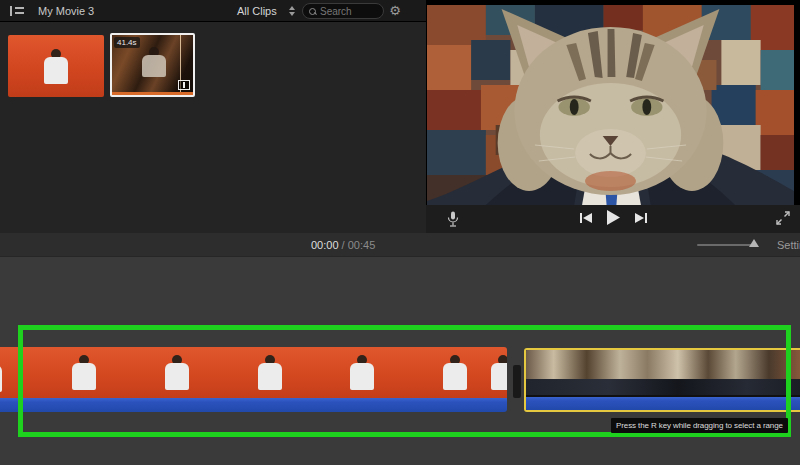 Image resolution: width=800 pixels, height=465 pixels. I want to click on range-indicator-icon, so click(184, 85).